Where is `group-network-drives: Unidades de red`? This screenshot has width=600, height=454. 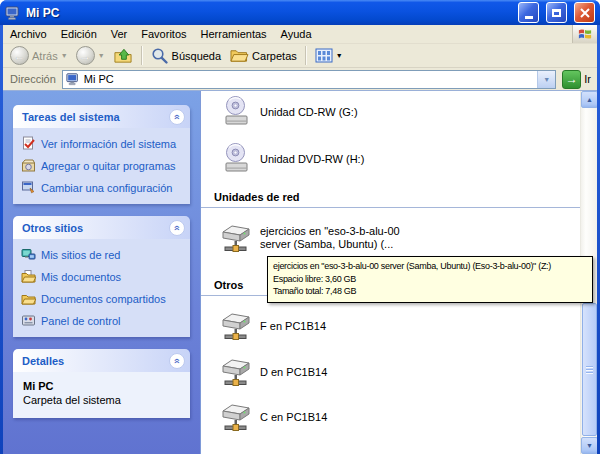
group-network-drives: Unidades de red is located at coordinates (390, 198).